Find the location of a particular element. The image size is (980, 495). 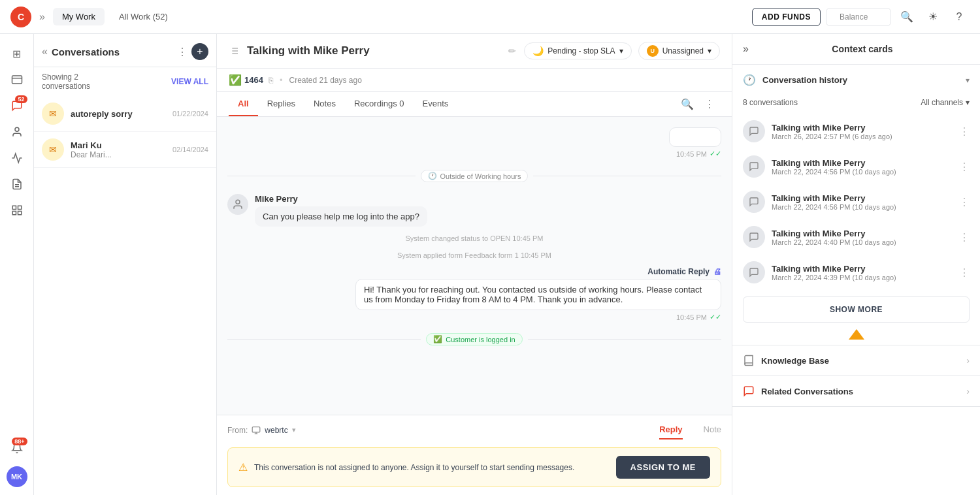

conv-item-name-2: Mari Ku is located at coordinates (118, 145).